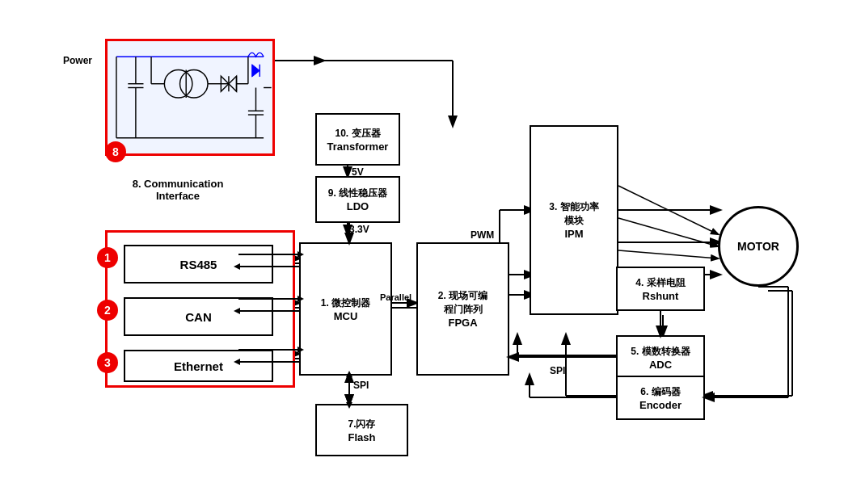 The width and height of the screenshot is (844, 504). Describe the element at coordinates (199, 366) in the screenshot. I see `ethernet-block: Ethernet` at that location.